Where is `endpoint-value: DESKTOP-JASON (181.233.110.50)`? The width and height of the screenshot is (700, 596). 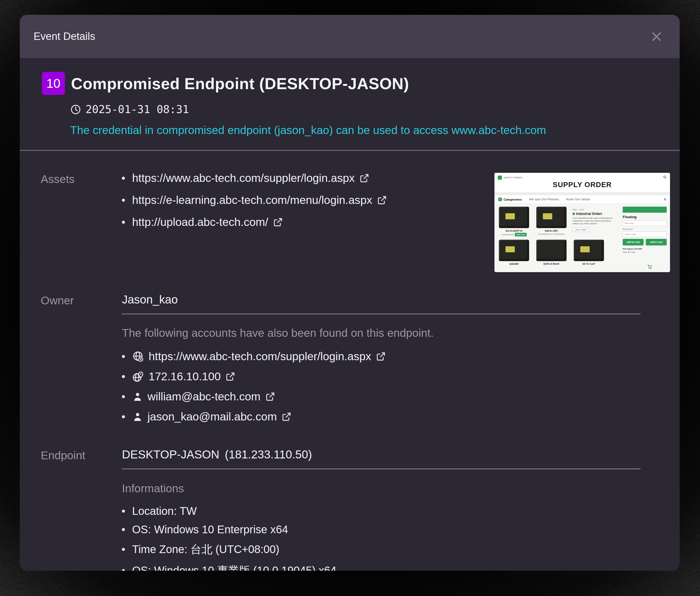
endpoint-value: DESKTOP-JASON (181.233.110.50) is located at coordinates (381, 459).